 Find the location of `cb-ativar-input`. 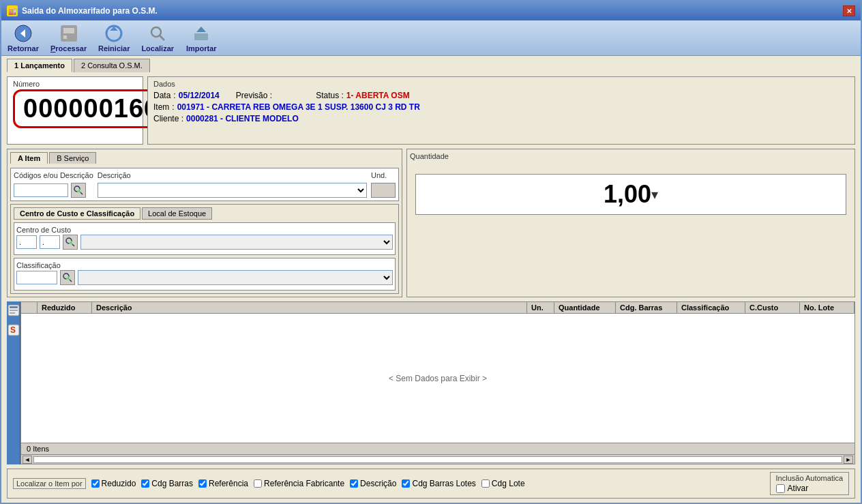

cb-ativar-input is located at coordinates (780, 488).